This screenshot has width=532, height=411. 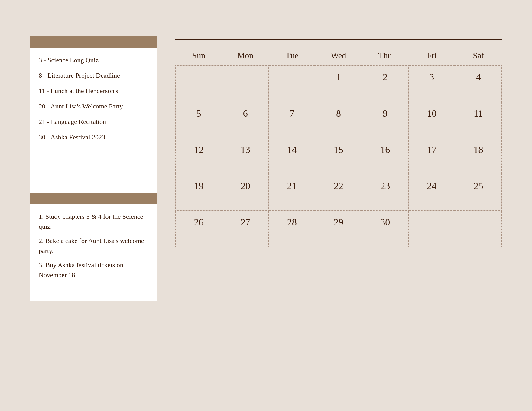 What do you see at coordinates (245, 120) in the screenshot?
I see `calendar-cell: 6` at bounding box center [245, 120].